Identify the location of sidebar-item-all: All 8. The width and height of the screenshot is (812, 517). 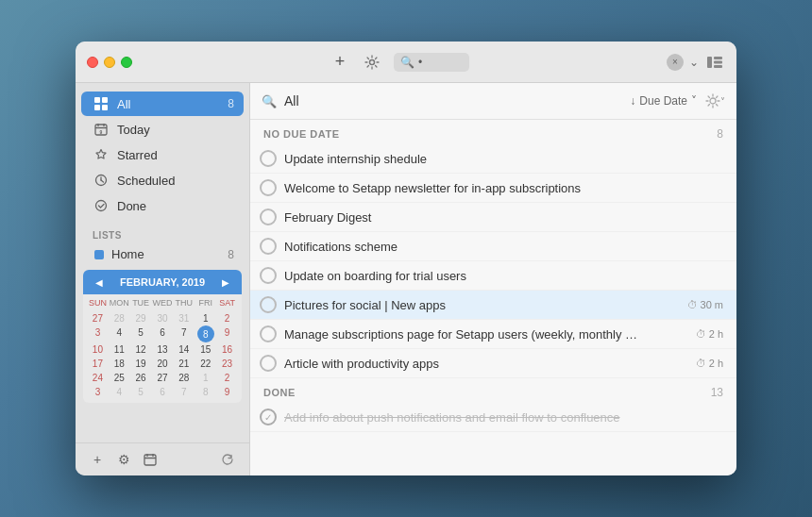
(162, 104).